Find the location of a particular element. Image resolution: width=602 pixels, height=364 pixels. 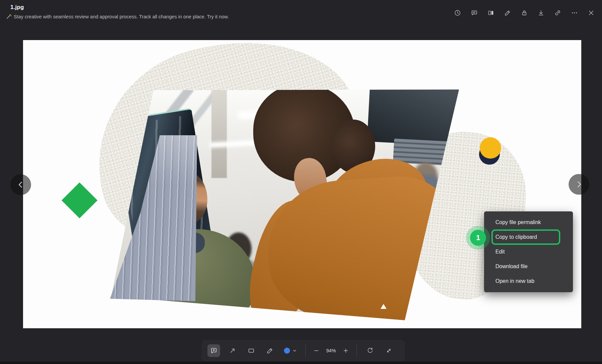

arrow-icon is located at coordinates (233, 351).